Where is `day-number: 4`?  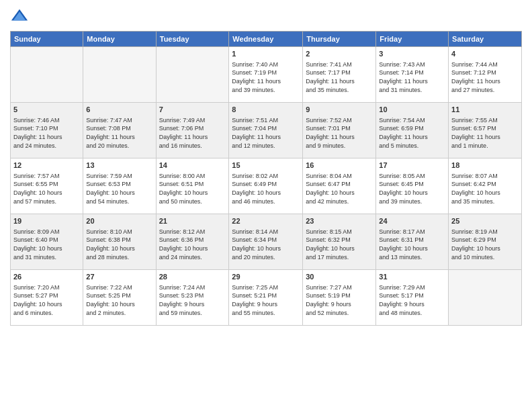
day-number: 4 is located at coordinates (485, 54).